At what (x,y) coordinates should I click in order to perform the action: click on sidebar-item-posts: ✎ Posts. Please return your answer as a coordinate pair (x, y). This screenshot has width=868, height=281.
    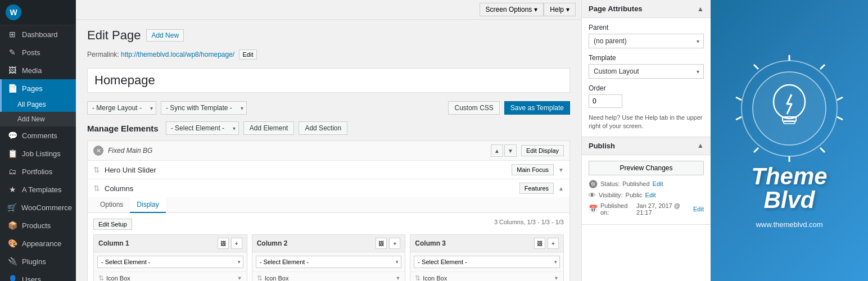
    Looking at the image, I should click on (38, 52).